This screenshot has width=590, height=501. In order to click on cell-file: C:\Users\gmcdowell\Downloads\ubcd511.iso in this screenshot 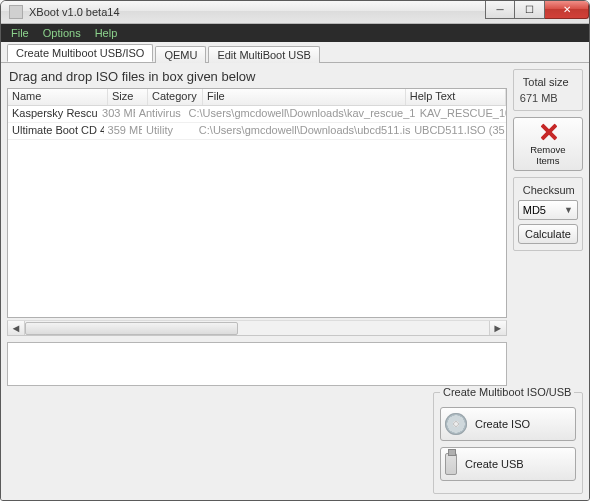, I will do `click(302, 131)`.